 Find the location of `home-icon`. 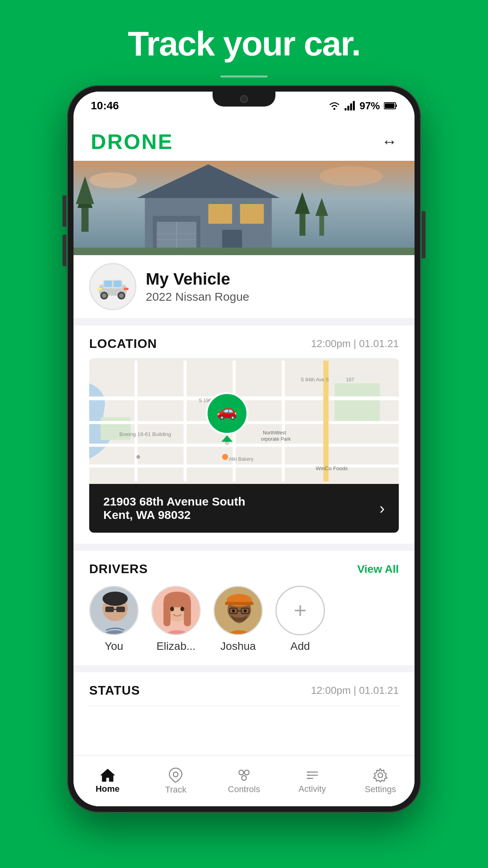

home-icon is located at coordinates (108, 775).